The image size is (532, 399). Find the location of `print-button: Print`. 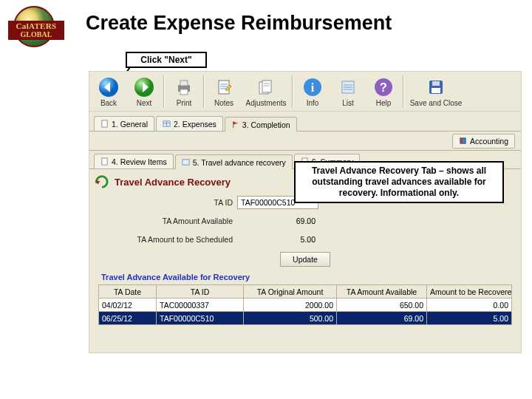

print-button: Print is located at coordinates (184, 92).